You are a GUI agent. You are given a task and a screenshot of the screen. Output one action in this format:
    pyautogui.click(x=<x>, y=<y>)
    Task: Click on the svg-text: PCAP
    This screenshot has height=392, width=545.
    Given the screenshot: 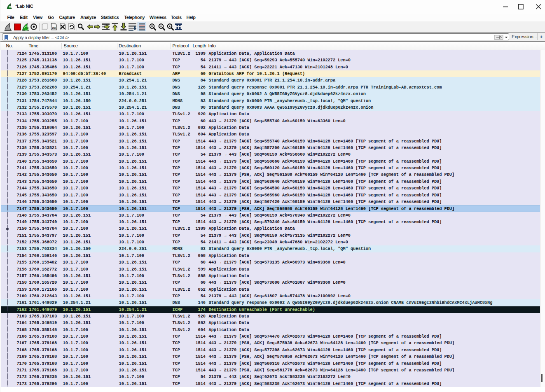 What is the action you would take?
    pyautogui.click(x=54, y=28)
    